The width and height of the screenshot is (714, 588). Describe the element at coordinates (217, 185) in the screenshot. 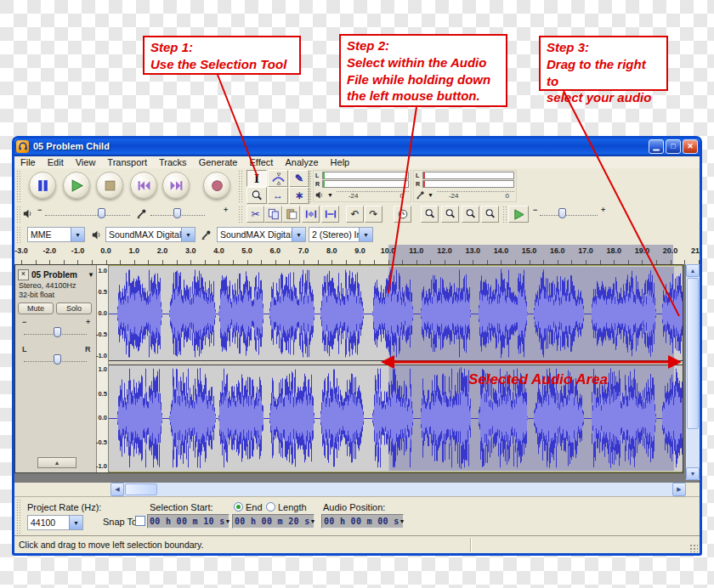

I see `record-button` at that location.